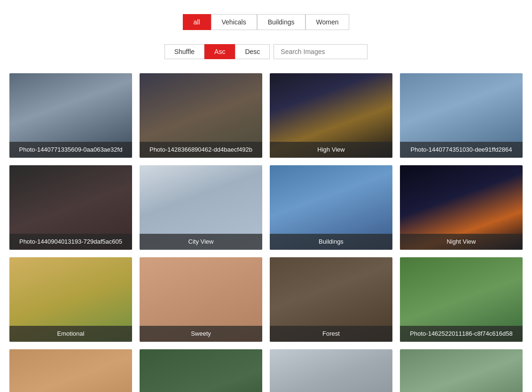 The image size is (532, 392). What do you see at coordinates (462, 150) in the screenshot?
I see `gallery-item-caption: Photo-1440774351030-dee91ffd2864` at bounding box center [462, 150].